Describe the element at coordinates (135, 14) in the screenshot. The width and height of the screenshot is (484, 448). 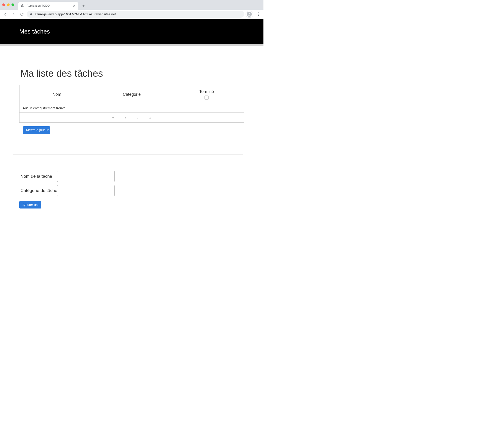
I see `address-bar: azure-javaweb-app-1601463451101.azureweb…` at that location.